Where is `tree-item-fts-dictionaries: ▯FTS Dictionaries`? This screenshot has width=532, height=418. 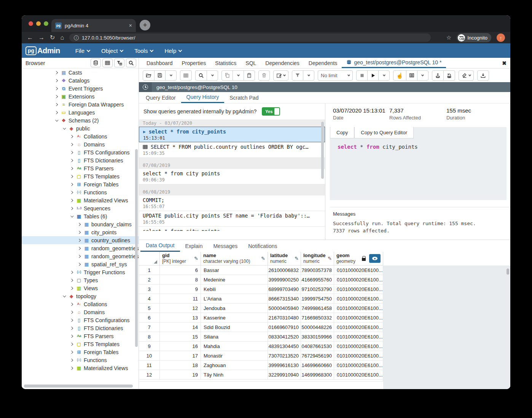
tree-item-fts-dictionaries: ▯FTS Dictionaries is located at coordinates (80, 161).